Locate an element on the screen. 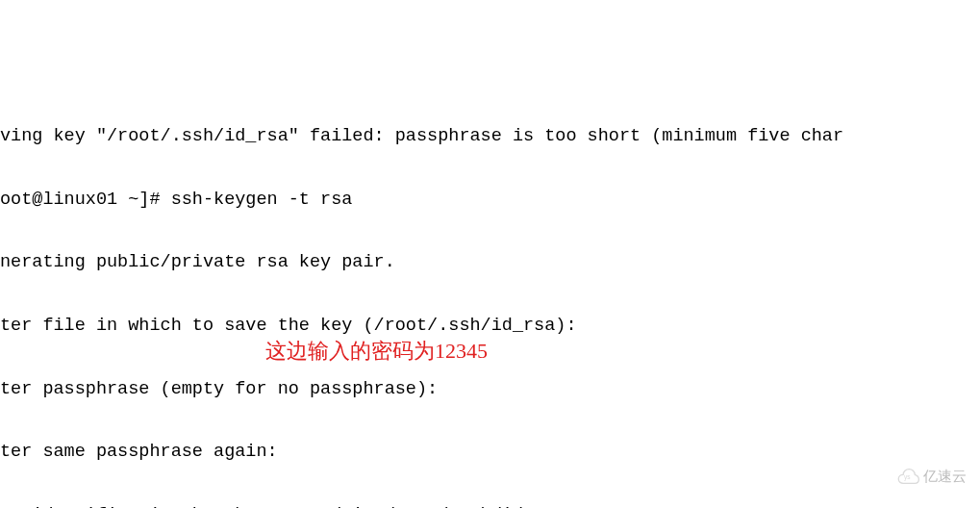  terminal-line: ter same passphrase again: is located at coordinates (490, 452).